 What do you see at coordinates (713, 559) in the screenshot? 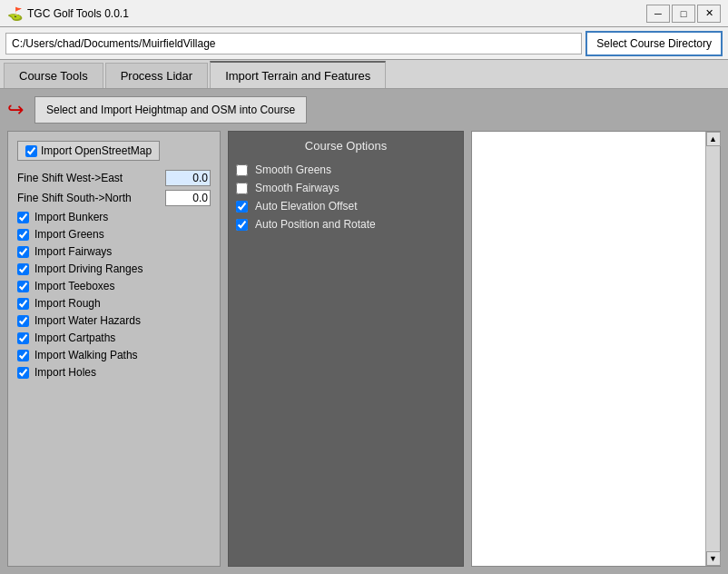
I see `scroll-down-button: ▼` at bounding box center [713, 559].